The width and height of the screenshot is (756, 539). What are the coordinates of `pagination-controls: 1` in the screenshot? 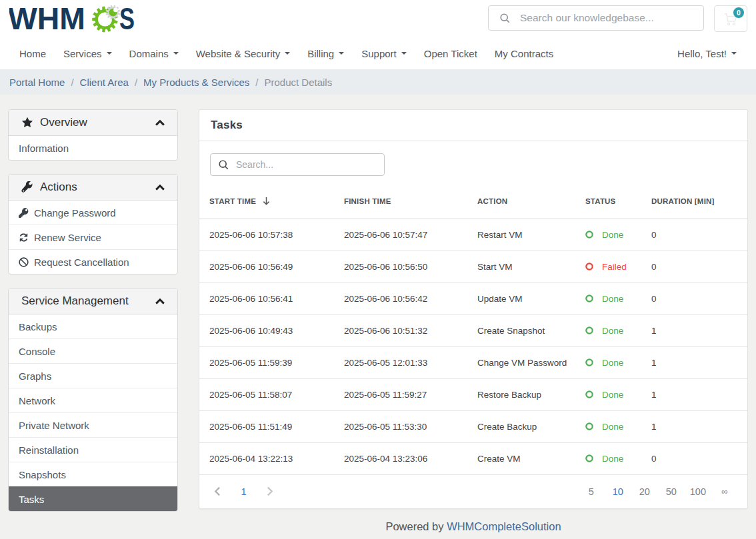 It's located at (244, 492).